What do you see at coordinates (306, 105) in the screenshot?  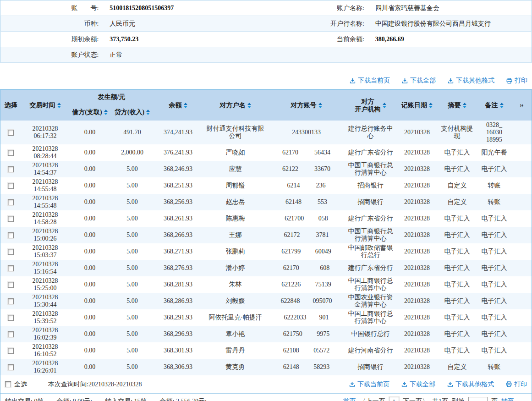 I see `col-header-counterparty-account: 对方账号` at bounding box center [306, 105].